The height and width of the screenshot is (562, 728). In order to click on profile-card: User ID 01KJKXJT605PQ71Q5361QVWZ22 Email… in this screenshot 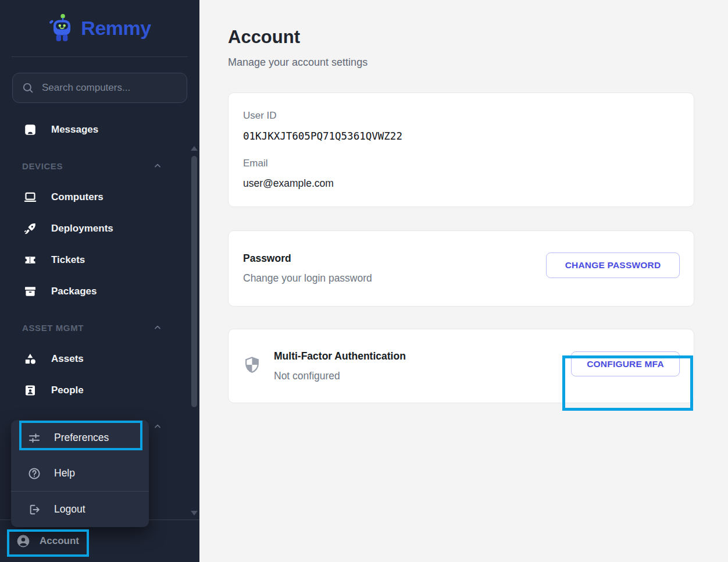, I will do `click(461, 150)`.